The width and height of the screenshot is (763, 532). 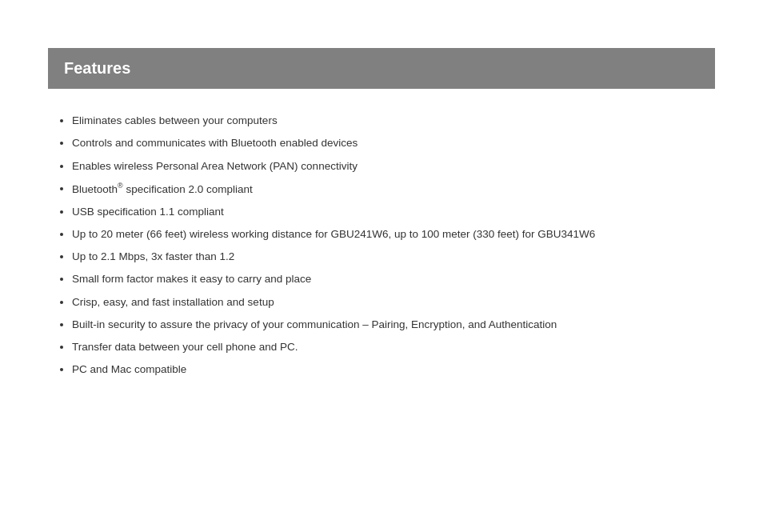 I want to click on list-item: Eliminates cables between your computers, so click(x=393, y=121).